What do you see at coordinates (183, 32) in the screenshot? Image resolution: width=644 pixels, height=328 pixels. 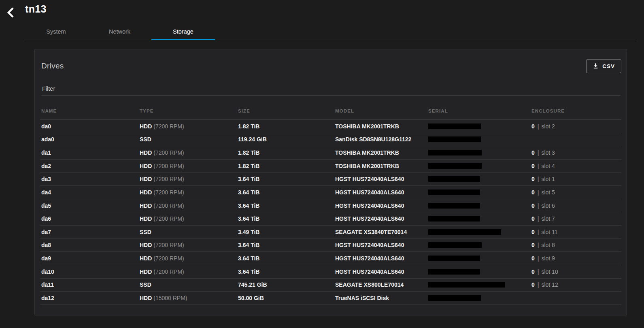 I see `tab-storage: Storage` at bounding box center [183, 32].